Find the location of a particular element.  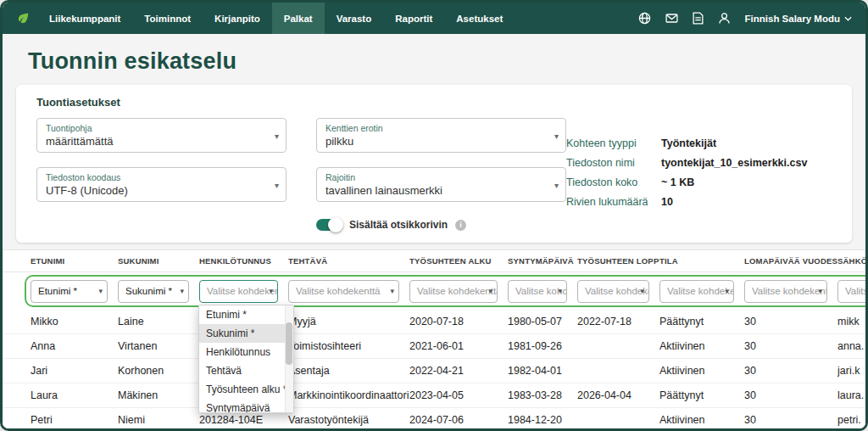

table-cell: 2022-04-21 is located at coordinates (459, 371).